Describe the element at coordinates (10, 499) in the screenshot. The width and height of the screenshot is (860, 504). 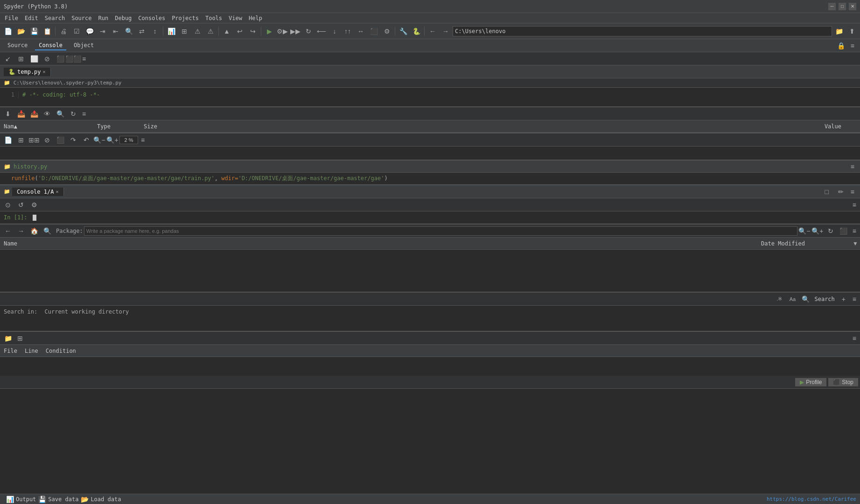
I see `status-output-icon: 📊` at that location.